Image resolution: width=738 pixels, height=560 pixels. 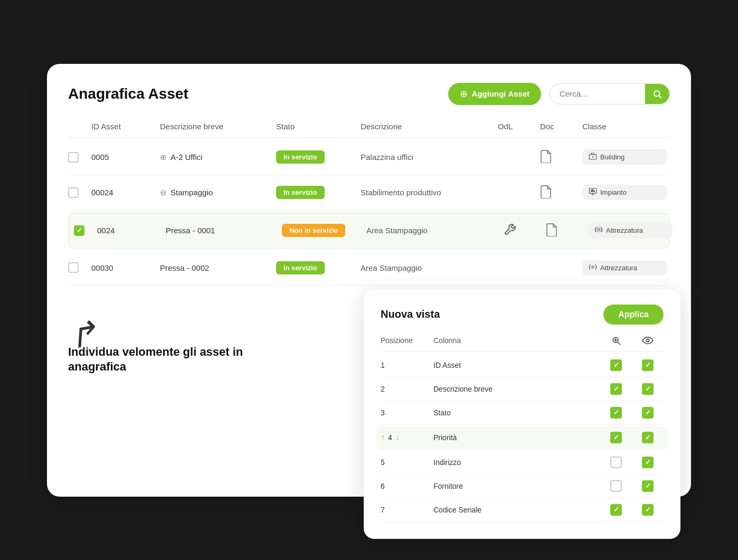 What do you see at coordinates (435, 230) in the screenshot?
I see `asset-description-3: Area Stampaggio` at bounding box center [435, 230].